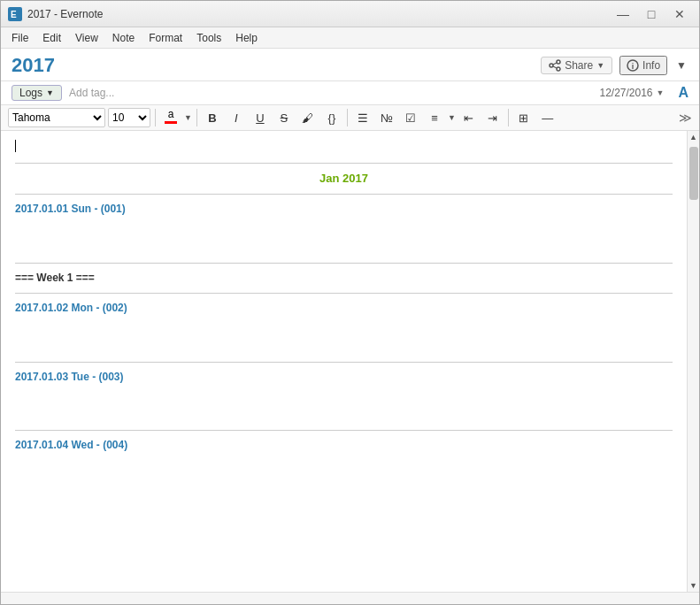 The height and width of the screenshot is (605, 700). What do you see at coordinates (524, 118) in the screenshot?
I see `table-button: ⊞` at bounding box center [524, 118].